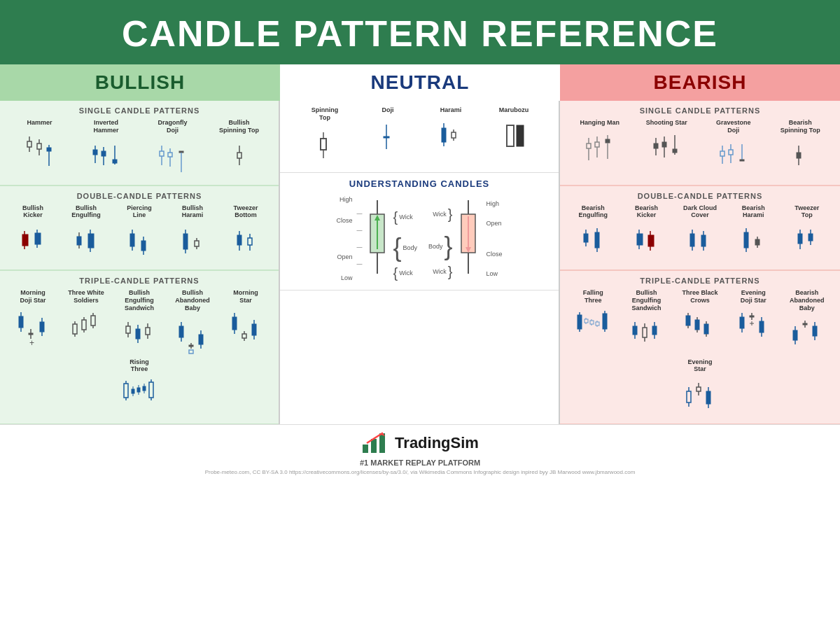  Describe the element at coordinates (753, 234) in the screenshot. I see `pattern-bearish-harami: BearishHarami` at that location.